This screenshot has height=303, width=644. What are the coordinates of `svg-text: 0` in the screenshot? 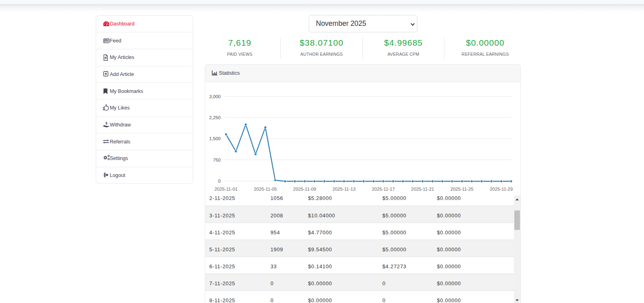 It's located at (219, 181).